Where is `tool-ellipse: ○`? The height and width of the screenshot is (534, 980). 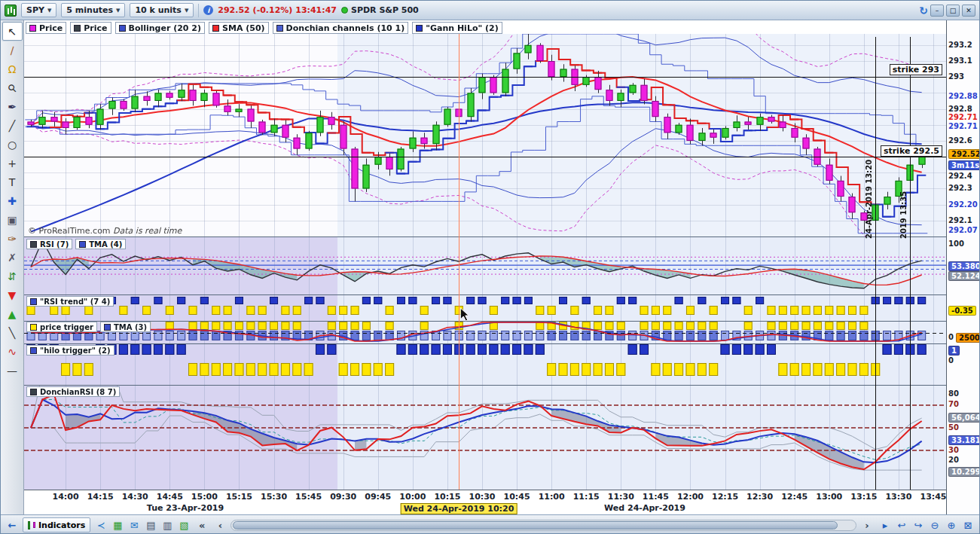
tool-ellipse: ○ is located at coordinates (12, 145).